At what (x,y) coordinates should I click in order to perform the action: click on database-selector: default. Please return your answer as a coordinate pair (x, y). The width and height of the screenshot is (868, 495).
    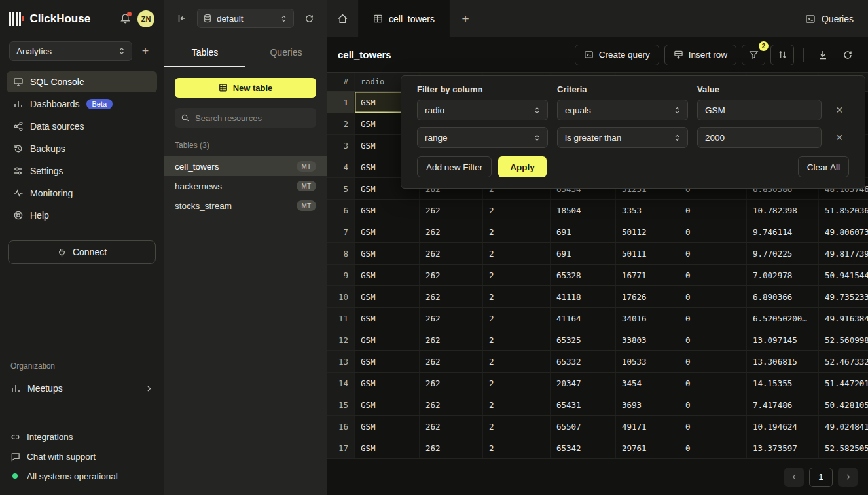
    Looking at the image, I should click on (245, 18).